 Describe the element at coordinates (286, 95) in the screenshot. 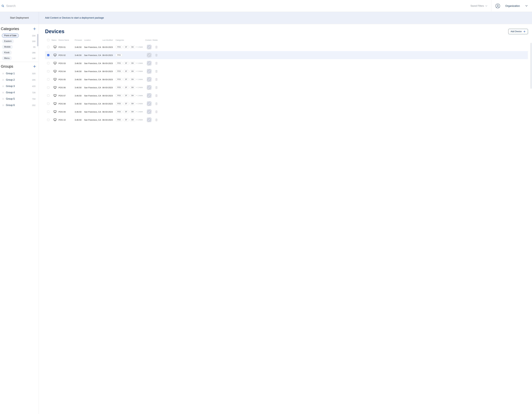

I see `table-row: POS 073.46.50San Francisco, CA06-03-2023…` at that location.